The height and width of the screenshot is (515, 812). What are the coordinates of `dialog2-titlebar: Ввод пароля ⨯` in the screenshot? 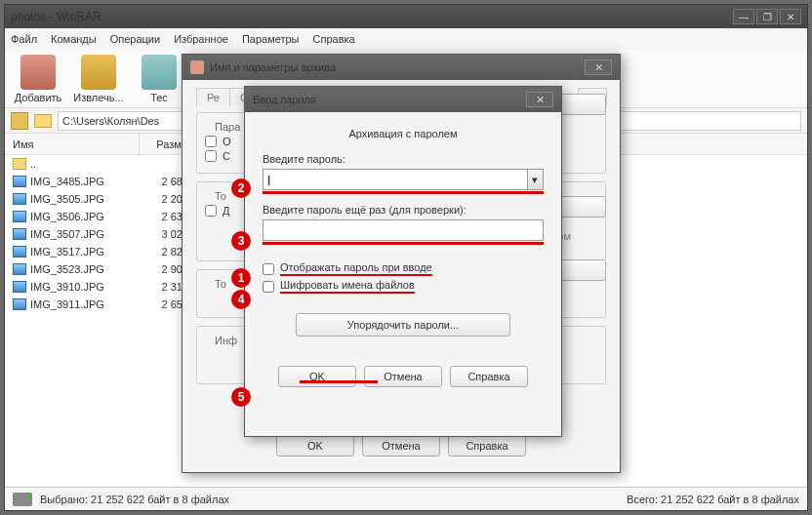 It's located at (403, 99).